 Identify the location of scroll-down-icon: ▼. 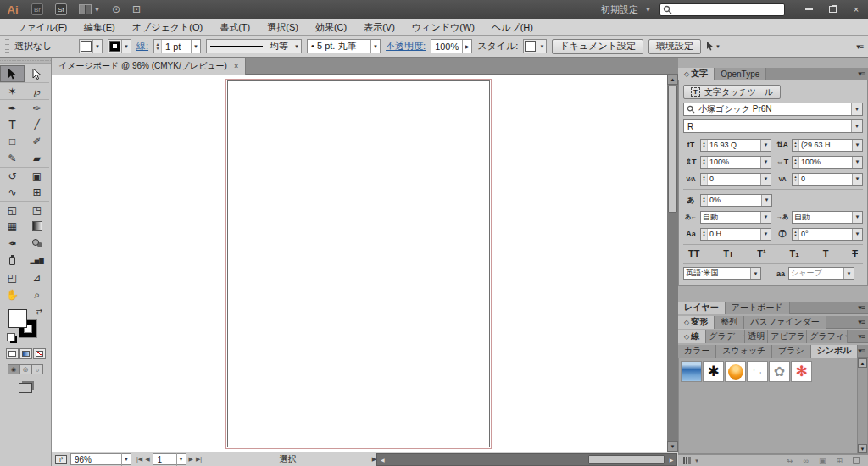
(863, 449).